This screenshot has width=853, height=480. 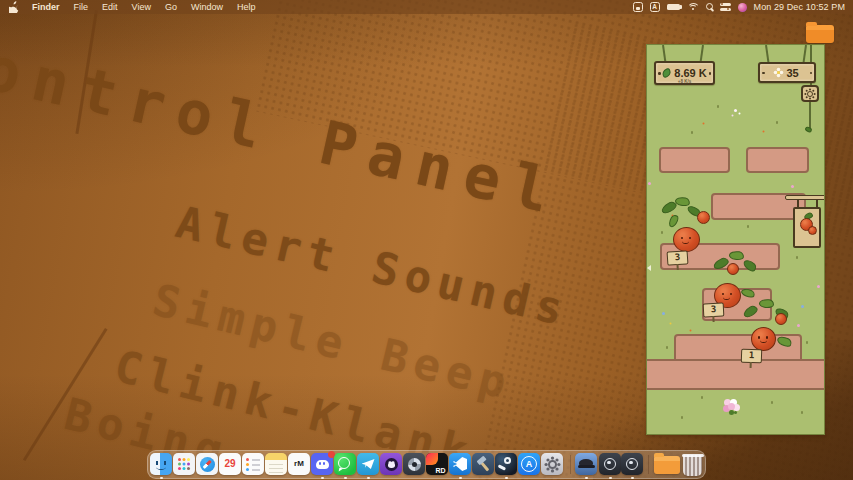 I want to click on app-dot-icon, so click(x=742, y=8).